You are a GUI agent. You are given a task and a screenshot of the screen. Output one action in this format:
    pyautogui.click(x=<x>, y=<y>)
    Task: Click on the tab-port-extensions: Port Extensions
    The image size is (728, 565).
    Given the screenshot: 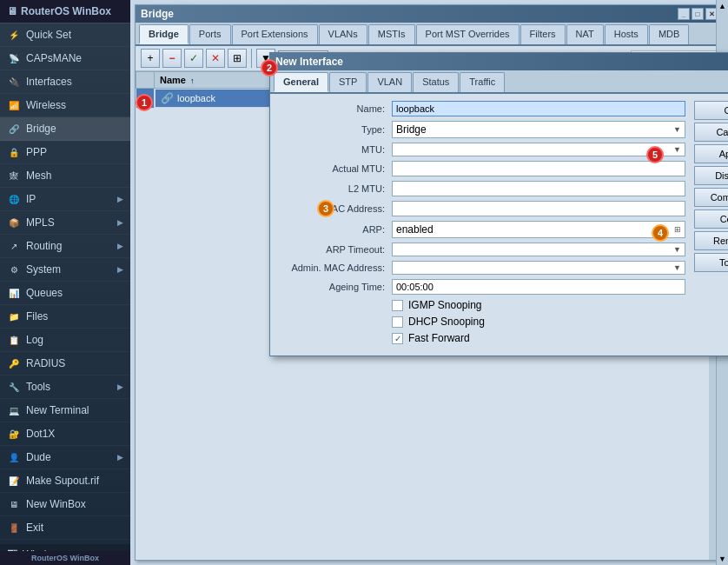 What is the action you would take?
    pyautogui.click(x=275, y=35)
    